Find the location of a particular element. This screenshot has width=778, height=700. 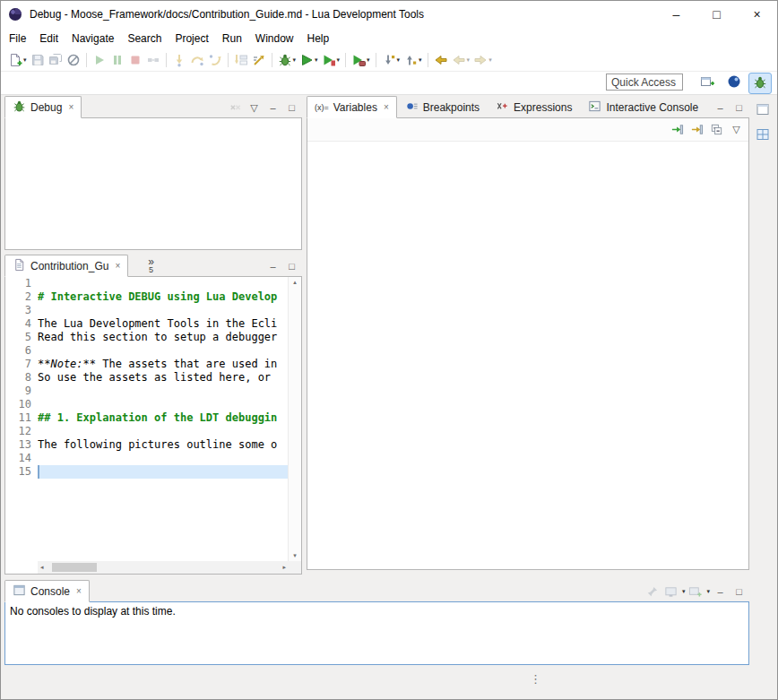

quick-access-input: Quick Access is located at coordinates (644, 82).